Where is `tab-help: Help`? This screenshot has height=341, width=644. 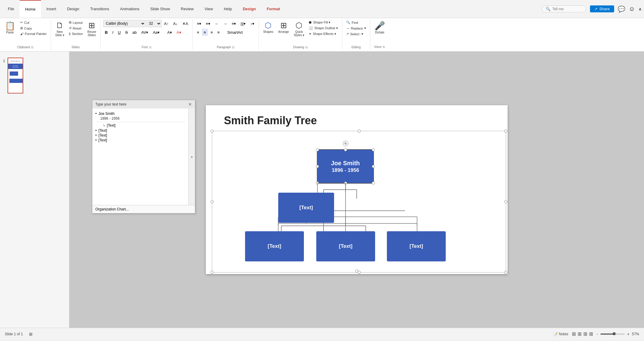 tab-help: Help is located at coordinates (228, 9).